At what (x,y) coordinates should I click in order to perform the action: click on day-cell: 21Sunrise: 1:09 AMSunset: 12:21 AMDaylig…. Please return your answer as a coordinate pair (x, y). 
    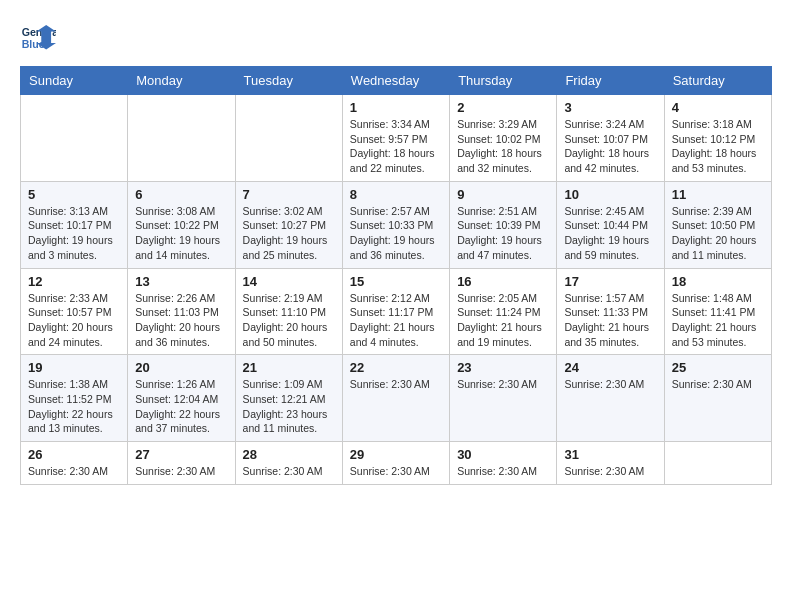
    Looking at the image, I should click on (288, 398).